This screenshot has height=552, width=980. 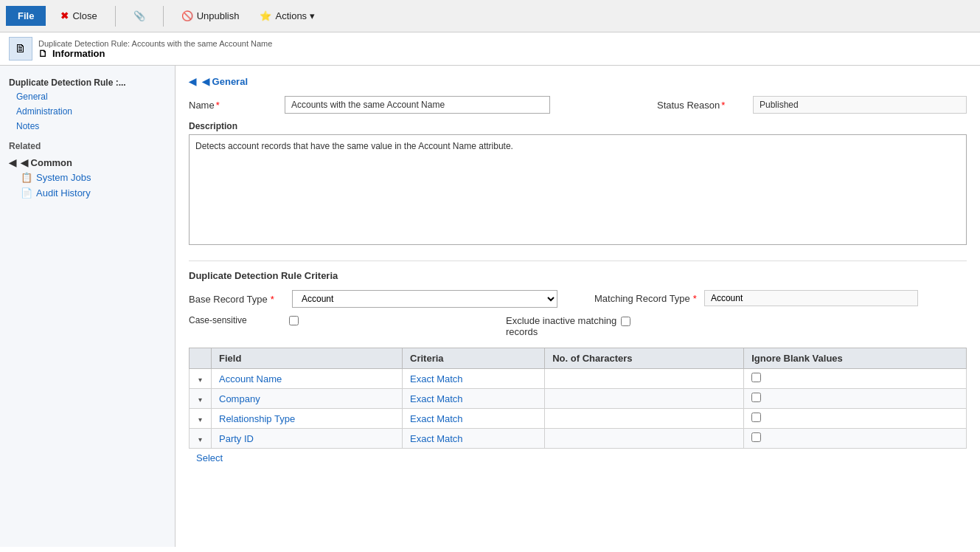 What do you see at coordinates (26, 16) in the screenshot?
I see `file-button: File` at bounding box center [26, 16].